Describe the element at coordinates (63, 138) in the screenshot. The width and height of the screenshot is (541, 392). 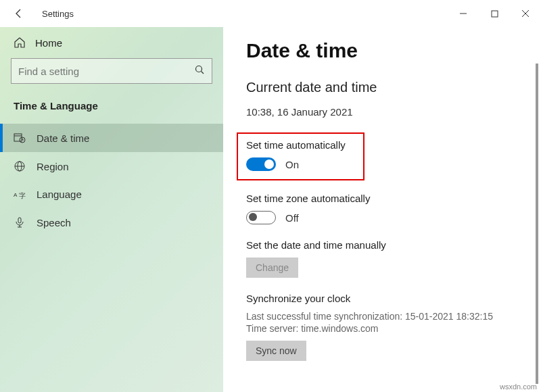
I see `nav-item-label: Date & time` at that location.